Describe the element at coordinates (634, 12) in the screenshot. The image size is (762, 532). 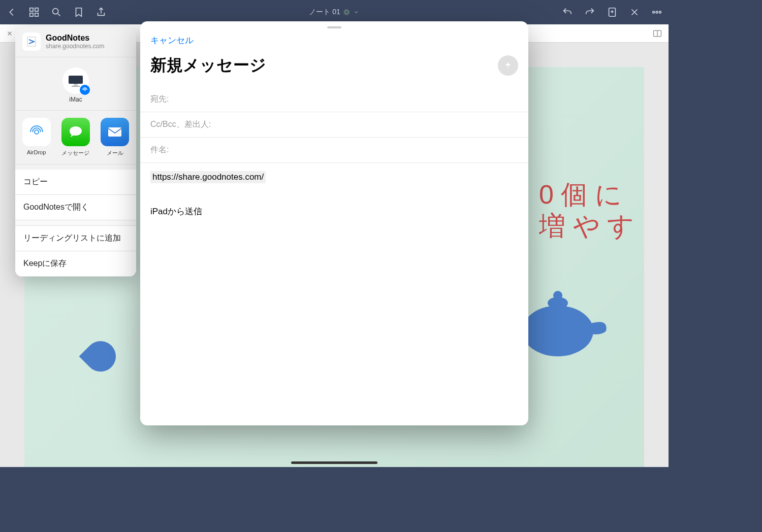
I see `close-icon` at that location.